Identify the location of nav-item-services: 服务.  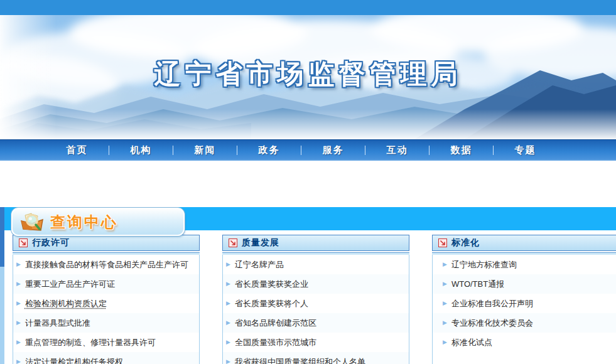
(333, 151).